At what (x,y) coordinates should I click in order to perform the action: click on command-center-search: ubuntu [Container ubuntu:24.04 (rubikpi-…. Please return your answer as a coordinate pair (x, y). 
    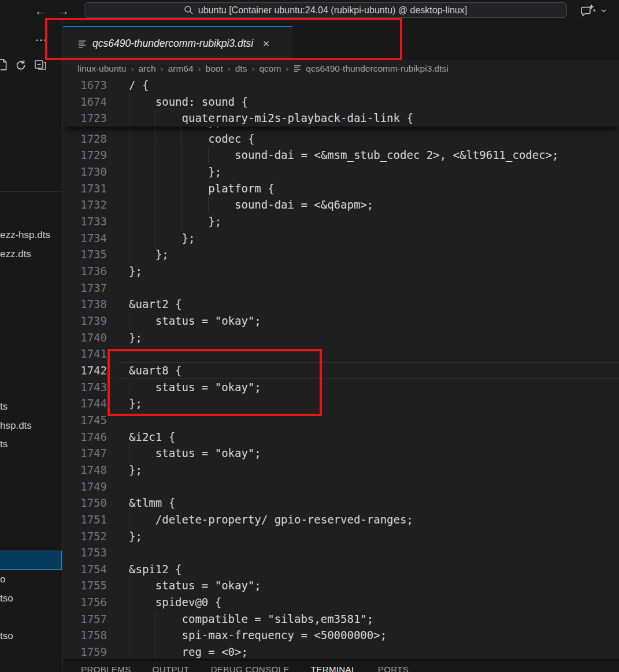
    Looking at the image, I should click on (325, 10).